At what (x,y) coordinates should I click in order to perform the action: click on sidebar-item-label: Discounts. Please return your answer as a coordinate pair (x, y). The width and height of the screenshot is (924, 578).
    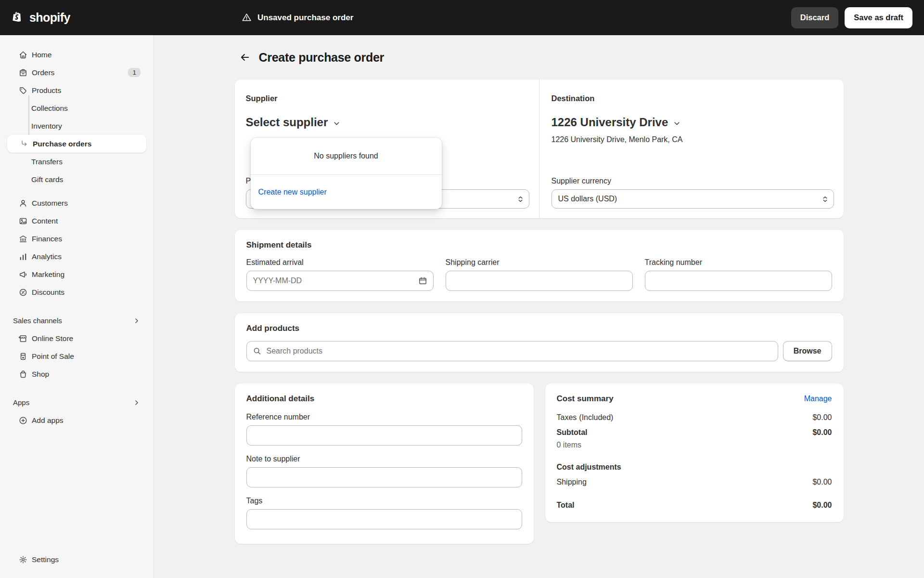
    Looking at the image, I should click on (48, 292).